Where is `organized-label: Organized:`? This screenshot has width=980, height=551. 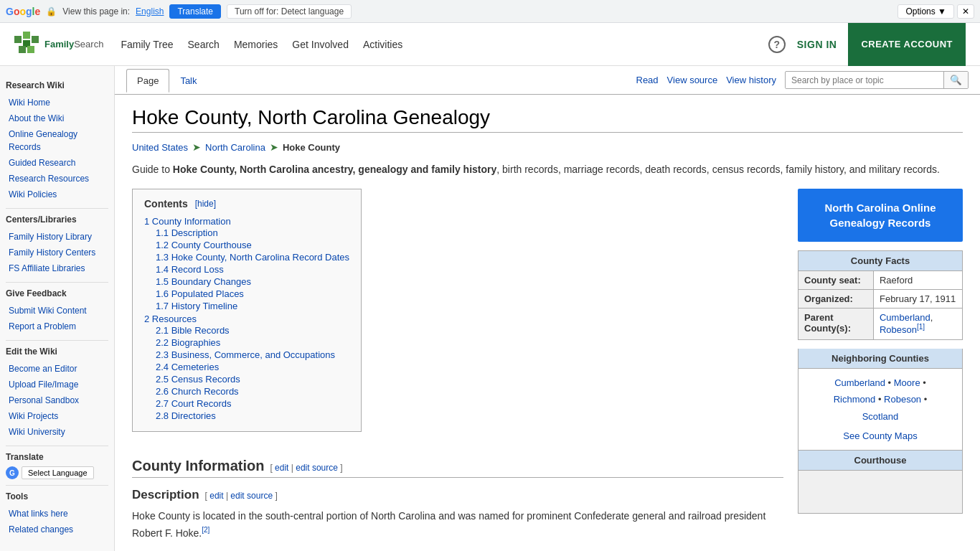 organized-label: Organized: is located at coordinates (837, 299).